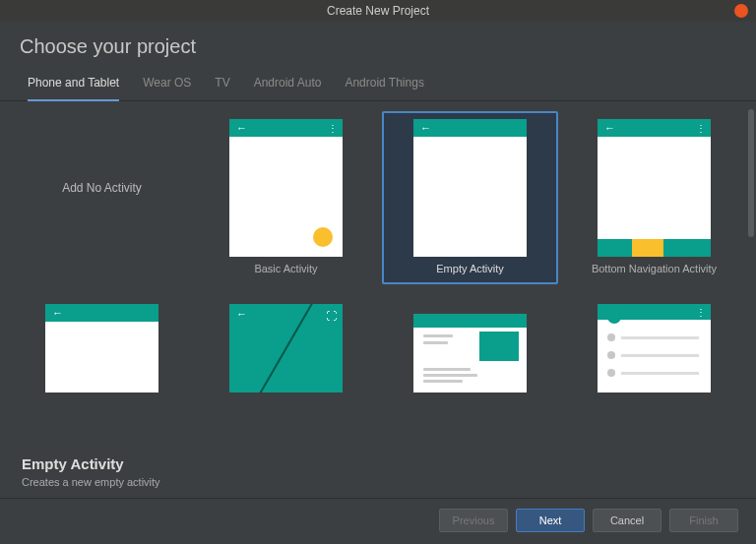 The width and height of the screenshot is (756, 544). What do you see at coordinates (704, 520) in the screenshot?
I see `finish-button: Finish` at bounding box center [704, 520].